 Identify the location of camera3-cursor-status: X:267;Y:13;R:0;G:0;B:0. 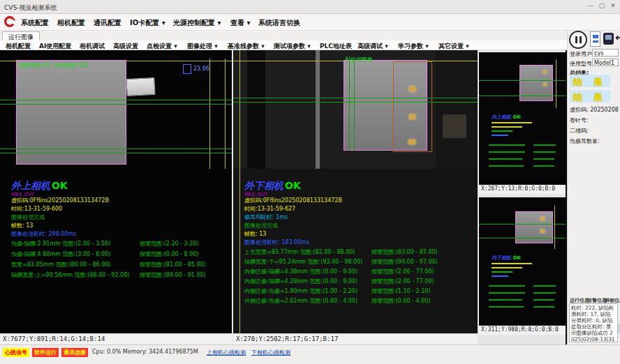
(522, 190).